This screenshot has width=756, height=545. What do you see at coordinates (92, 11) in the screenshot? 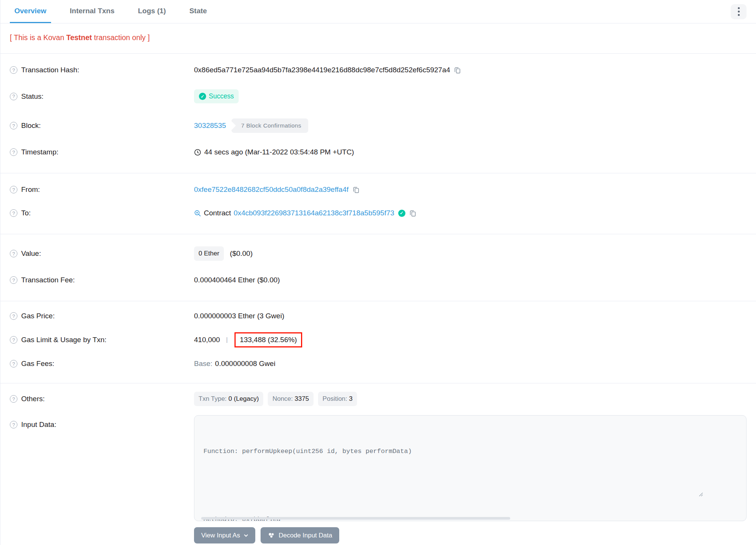
I see `tab-internal-txns: Internal Txns` at bounding box center [92, 11].